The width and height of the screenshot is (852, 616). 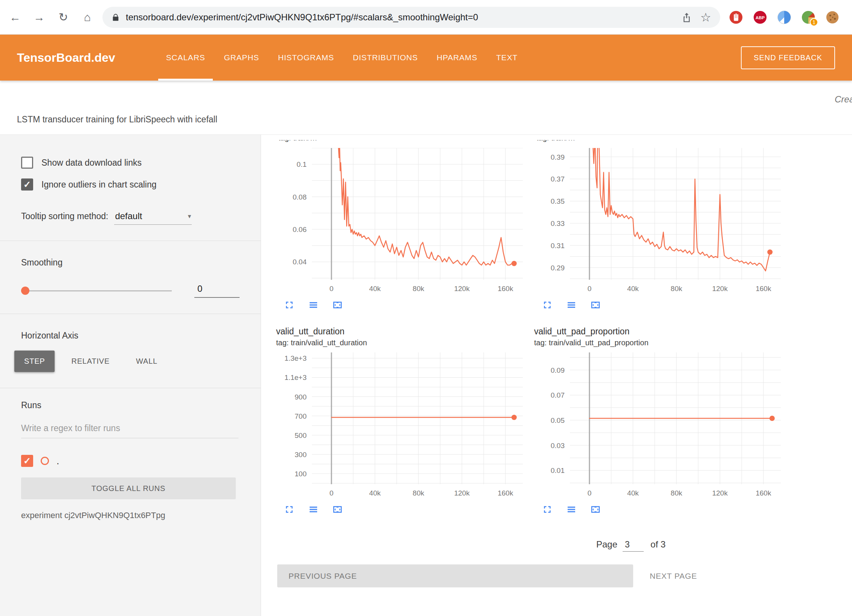 What do you see at coordinates (130, 405) in the screenshot?
I see `runs-section-label: Runs` at bounding box center [130, 405].